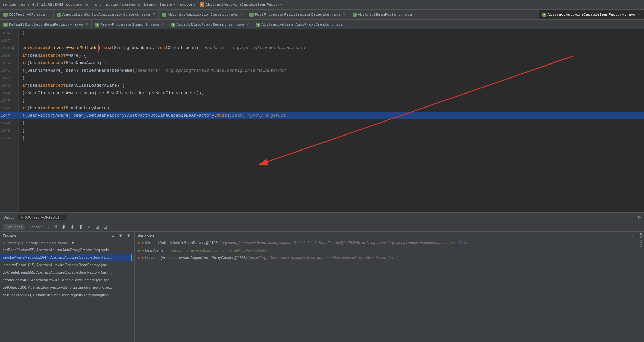  What do you see at coordinates (66, 280) in the screenshot?
I see `frame-createbean: createBean:483, AbstractAutowireCapableB…` at bounding box center [66, 280].